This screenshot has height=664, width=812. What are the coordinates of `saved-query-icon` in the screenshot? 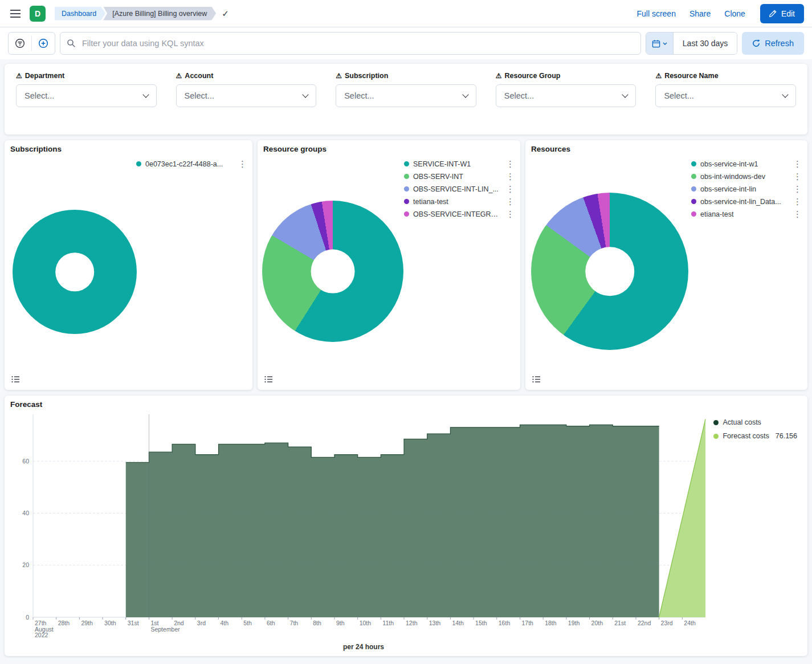 It's located at (20, 43).